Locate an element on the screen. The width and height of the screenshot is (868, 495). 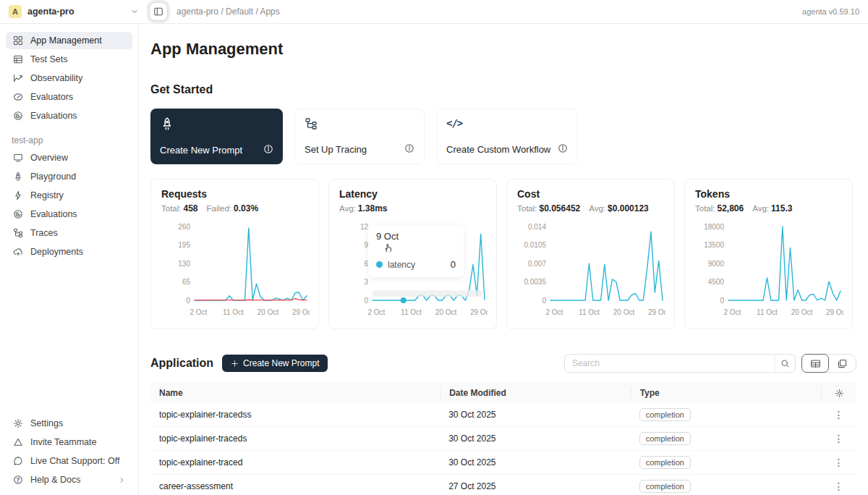
search-input is located at coordinates (670, 363).